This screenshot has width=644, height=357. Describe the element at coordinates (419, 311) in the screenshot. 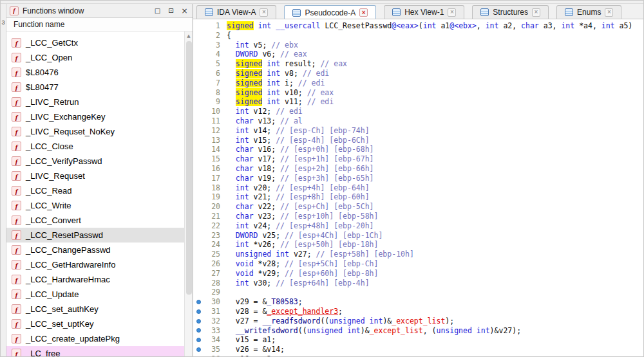

I see `code-line: 31 v28 = &_except_handler3;` at that location.